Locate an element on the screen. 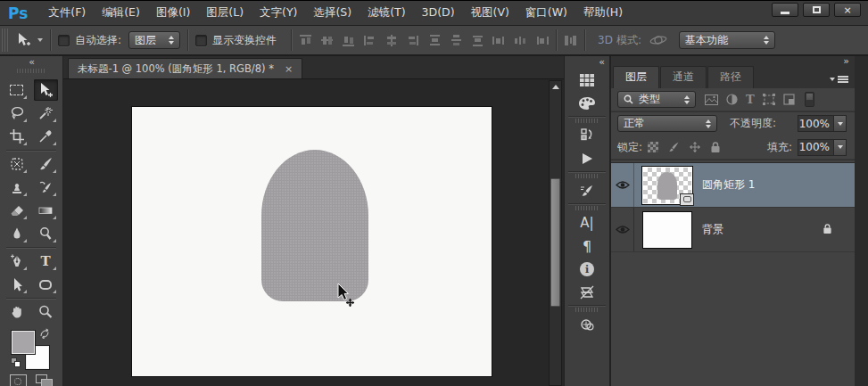 This screenshot has height=386, width=868. clone-stamp-tool is located at coordinates (16, 187).